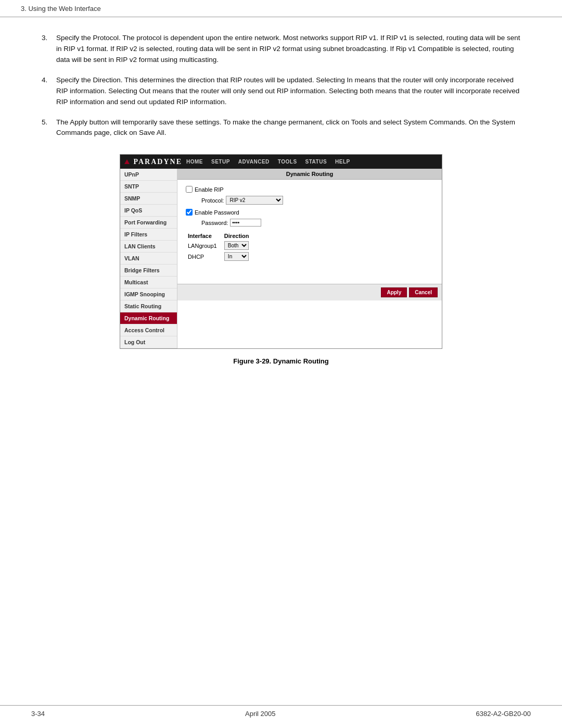 This screenshot has width=562, height=728. I want to click on sidebar-item: Access Control, so click(149, 330).